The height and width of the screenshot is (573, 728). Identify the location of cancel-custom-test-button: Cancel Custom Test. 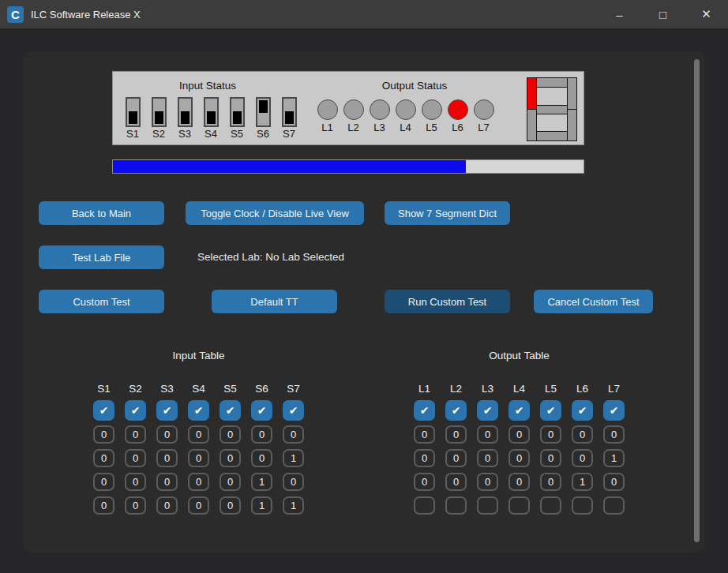
(594, 301).